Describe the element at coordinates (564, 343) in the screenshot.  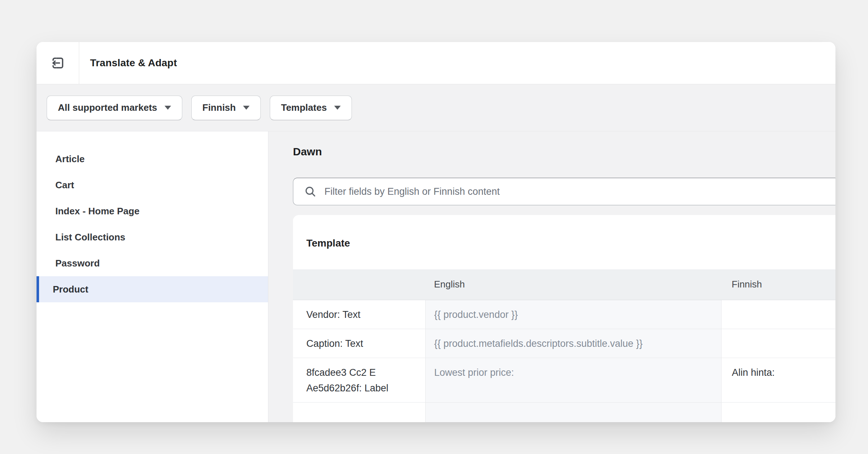
I see `table-row: Caption: Text {{ product.metafields.desc…` at that location.